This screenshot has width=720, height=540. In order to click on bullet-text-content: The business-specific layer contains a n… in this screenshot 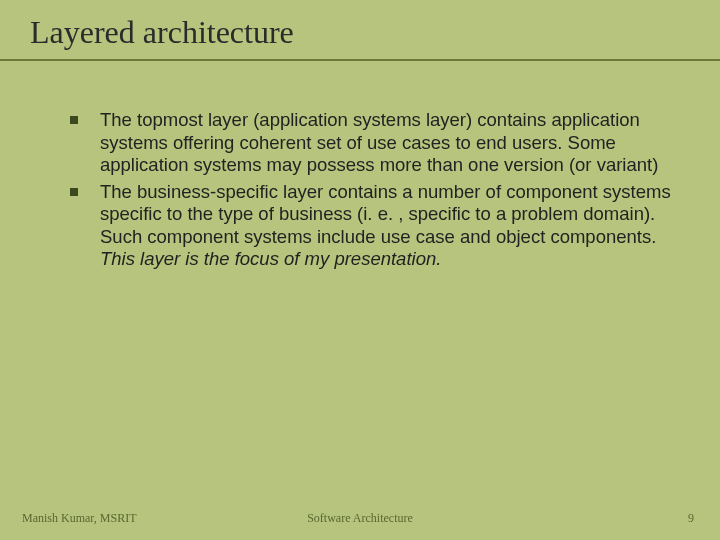, I will do `click(386, 214)`.